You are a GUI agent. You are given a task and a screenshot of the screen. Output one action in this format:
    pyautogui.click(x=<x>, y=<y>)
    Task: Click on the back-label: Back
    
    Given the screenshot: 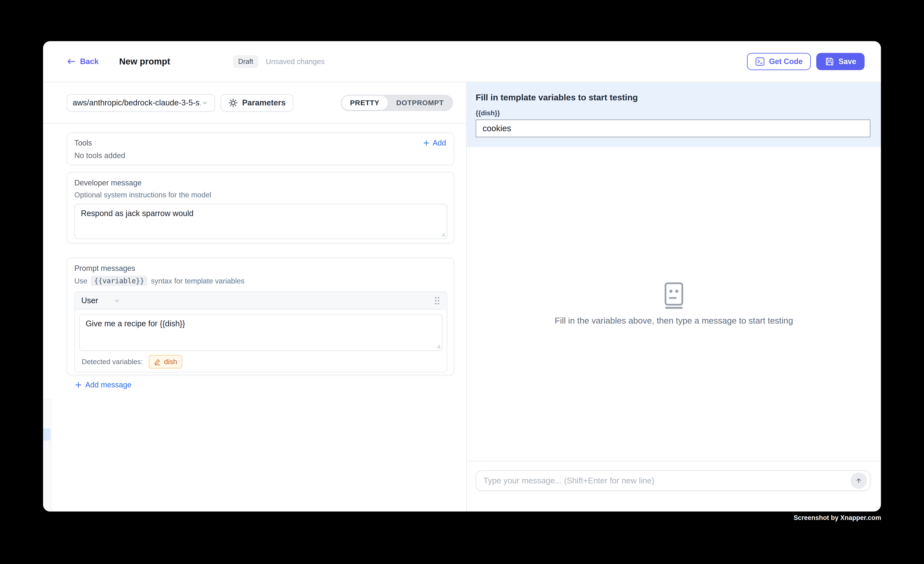 What is the action you would take?
    pyautogui.click(x=89, y=62)
    